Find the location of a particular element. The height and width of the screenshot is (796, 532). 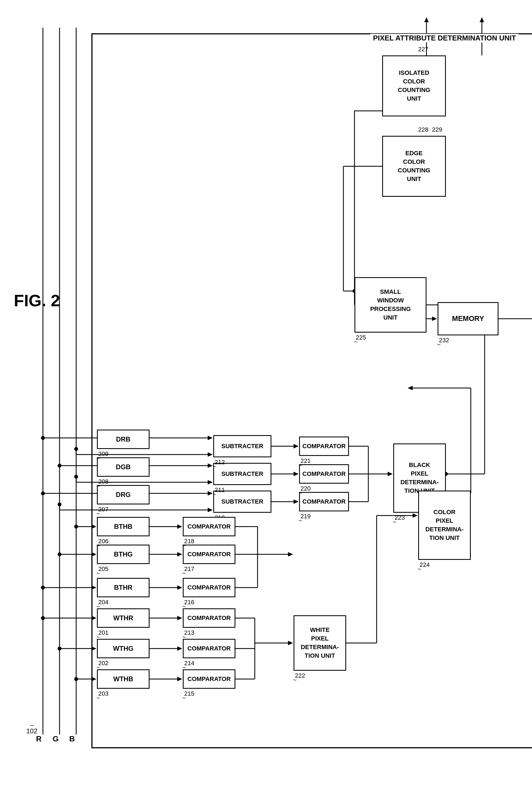

edge-color-counting-unit: EDGECOLORCOUNTINGUNIT is located at coordinates (414, 166).